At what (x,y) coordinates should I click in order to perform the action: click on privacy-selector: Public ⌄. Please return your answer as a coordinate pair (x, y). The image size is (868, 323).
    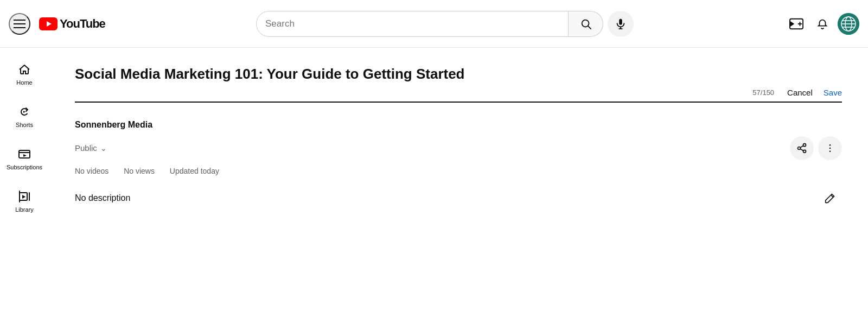
    Looking at the image, I should click on (91, 148).